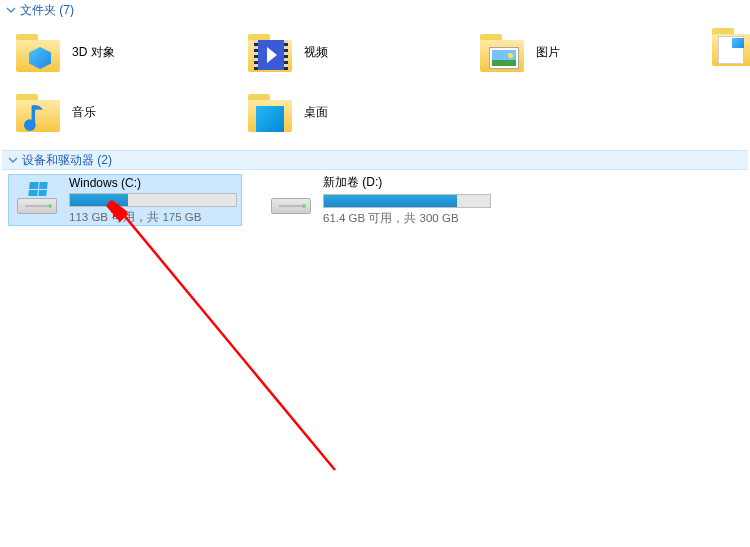  What do you see at coordinates (379, 200) in the screenshot?
I see `drive-item-d: 新加卷 (D:) 61.4 GB 可用，共 300 GB` at bounding box center [379, 200].